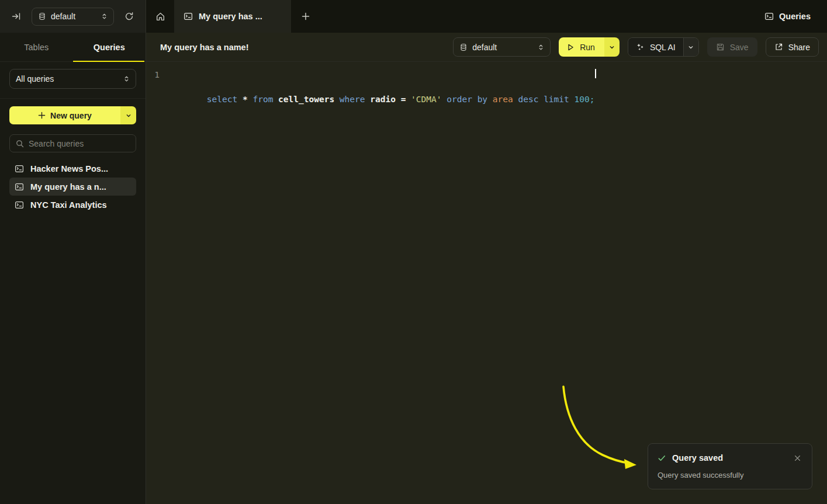  Describe the element at coordinates (800, 47) in the screenshot. I see `share-label: Share` at that location.